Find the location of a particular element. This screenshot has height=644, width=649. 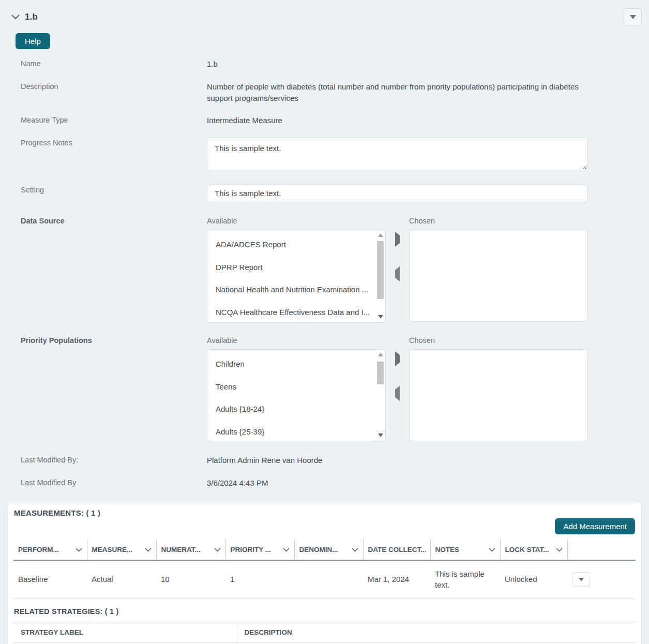

form-row-measure-type: Measure Type Intermediate Measure is located at coordinates (325, 121).